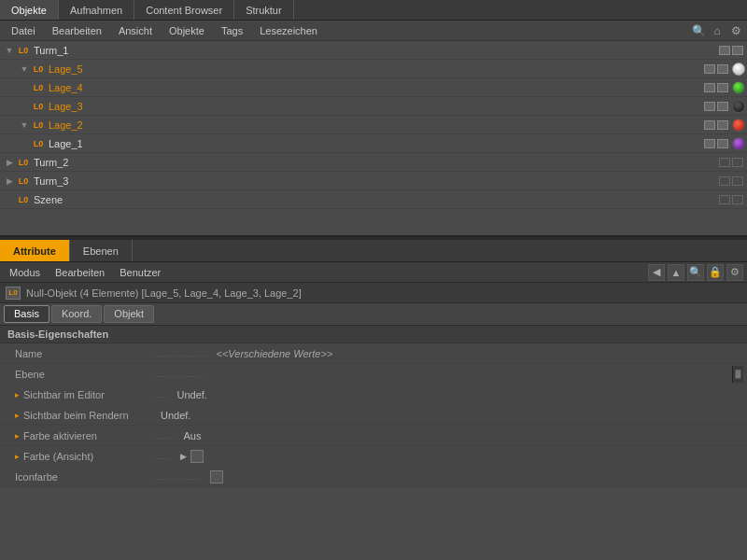  What do you see at coordinates (101, 250) in the screenshot?
I see `tab-ebenen: Ebenen` at bounding box center [101, 250].